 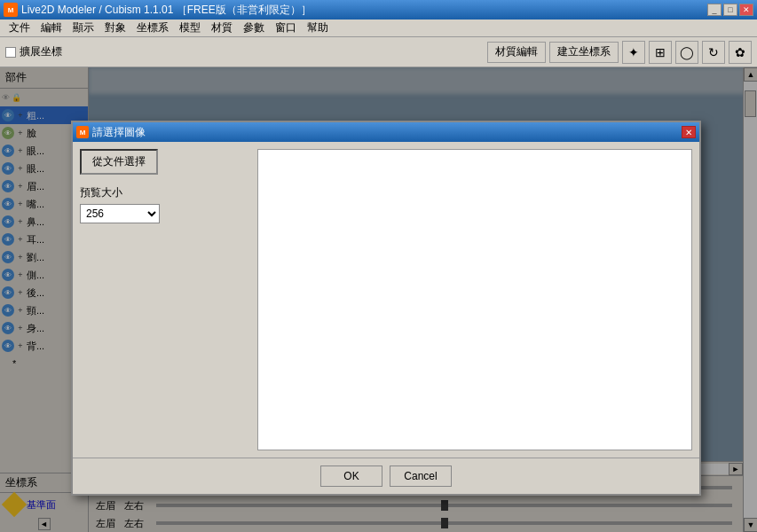 I want to click on menu-bar: 文件 編輯 顯示 對象 坐標系 模型 材質 參數 窗口 幫助, so click(x=378, y=28).